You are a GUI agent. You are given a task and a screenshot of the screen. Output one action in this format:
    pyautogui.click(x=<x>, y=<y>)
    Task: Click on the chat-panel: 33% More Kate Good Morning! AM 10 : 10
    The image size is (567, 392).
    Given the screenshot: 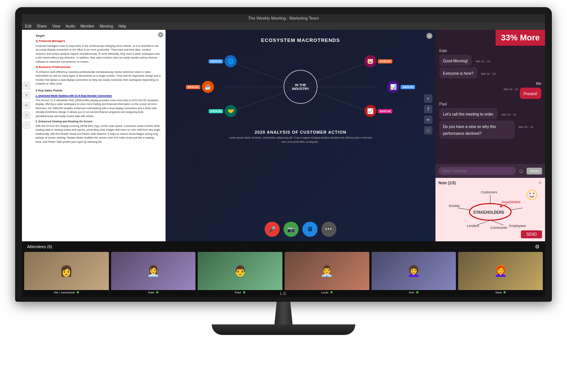 What is the action you would take?
    pyautogui.click(x=490, y=136)
    